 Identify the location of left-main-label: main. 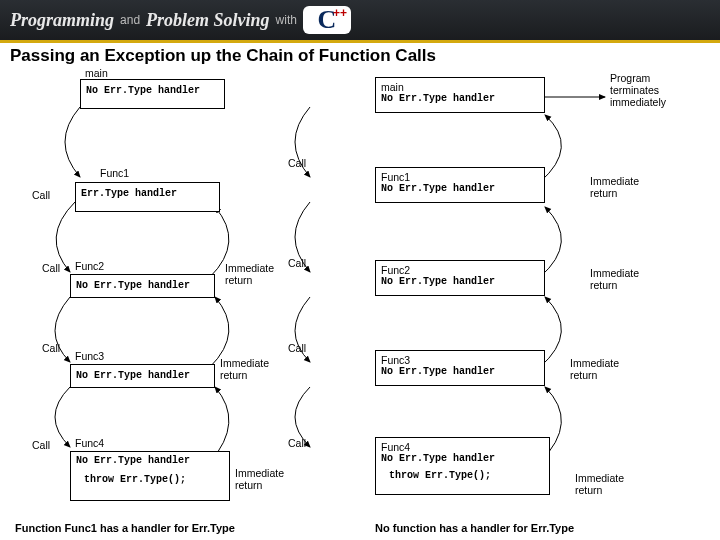
(96, 73).